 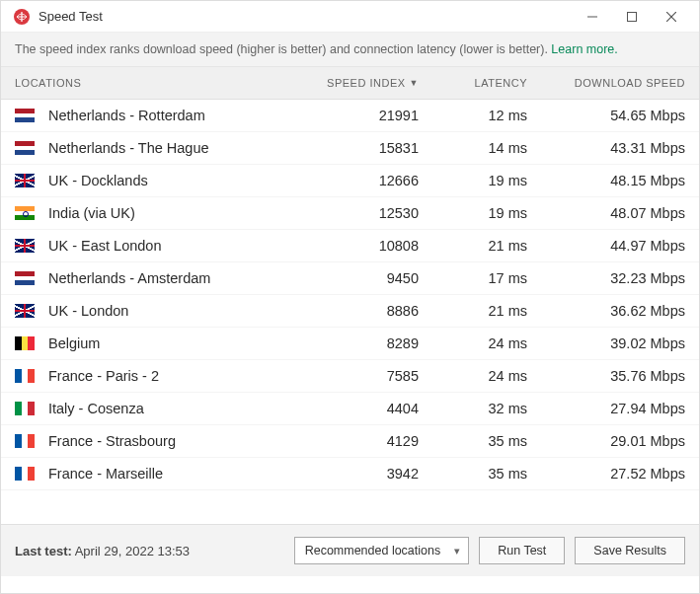 I want to click on table-row: France - Strasbourg412935 ms29.01 Mbps, so click(x=350, y=442).